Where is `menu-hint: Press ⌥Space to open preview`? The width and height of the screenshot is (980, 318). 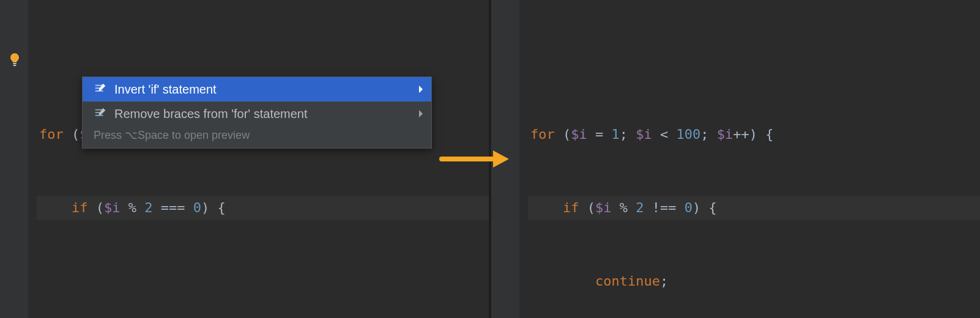
menu-hint: Press ⌥Space to open preview is located at coordinates (257, 137).